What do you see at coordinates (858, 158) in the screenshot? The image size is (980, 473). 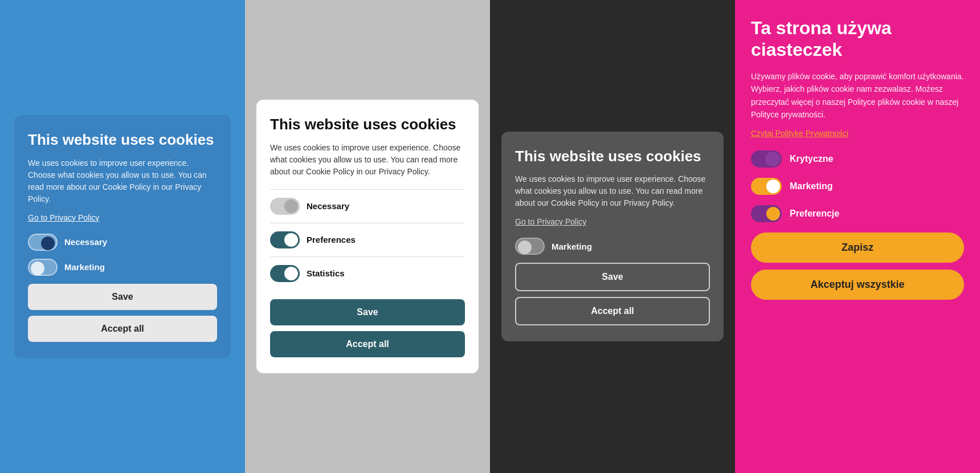 I see `cookie-dialog-4: Ta strona używa ciasteczek Używamy plikó…` at bounding box center [858, 158].